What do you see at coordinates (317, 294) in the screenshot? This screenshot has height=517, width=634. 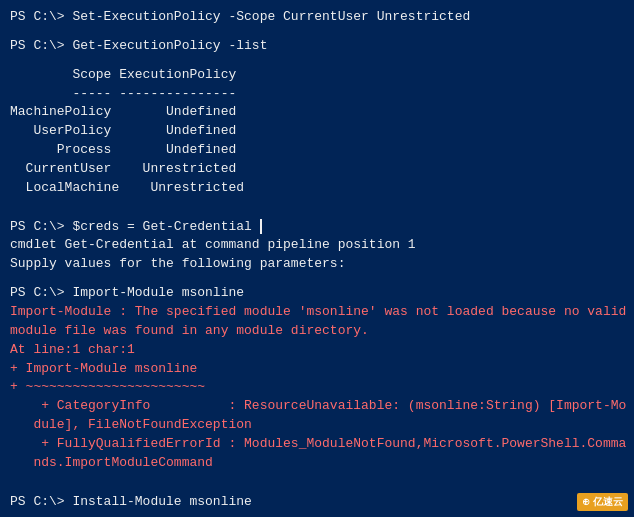 I see `line-import1: PS C:\> Import-Module msonline` at bounding box center [317, 294].